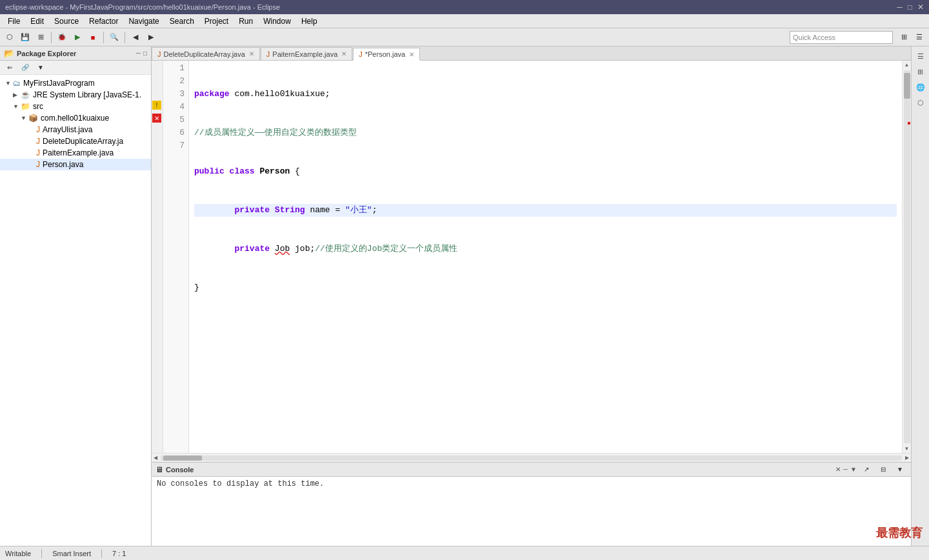 Image resolution: width=929 pixels, height=560 pixels. I want to click on line-num-3: 3, so click(174, 94).